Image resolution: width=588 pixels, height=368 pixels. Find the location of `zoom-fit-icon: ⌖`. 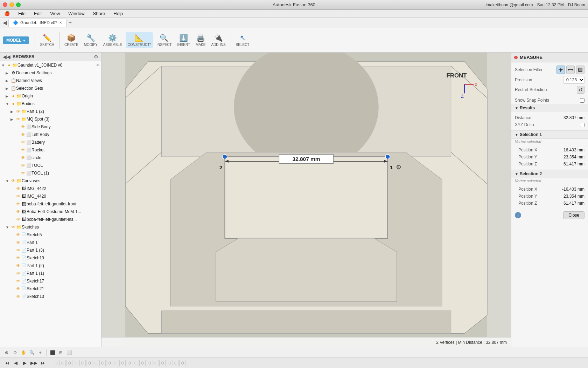

zoom-fit-icon: ⌖ is located at coordinates (40, 353).